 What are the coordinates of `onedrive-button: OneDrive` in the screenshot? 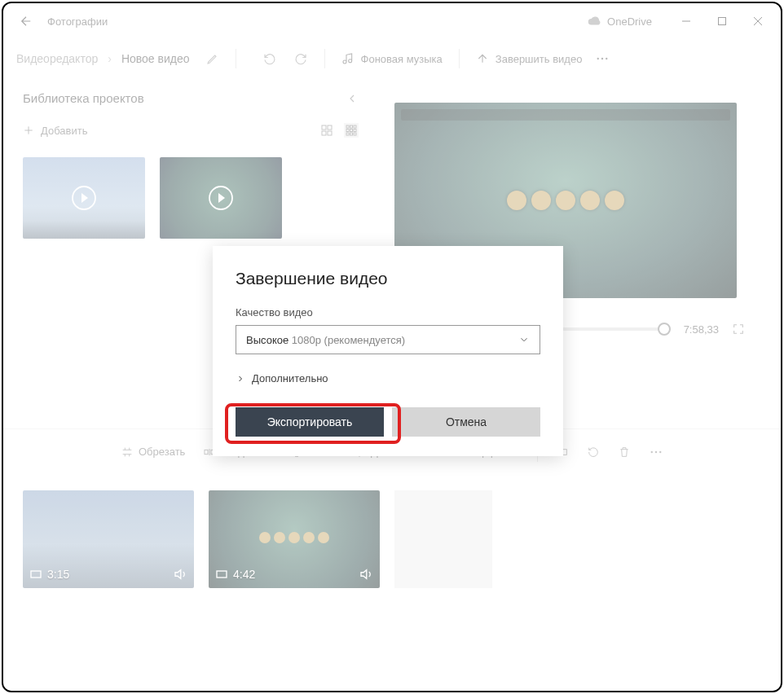 It's located at (619, 21).